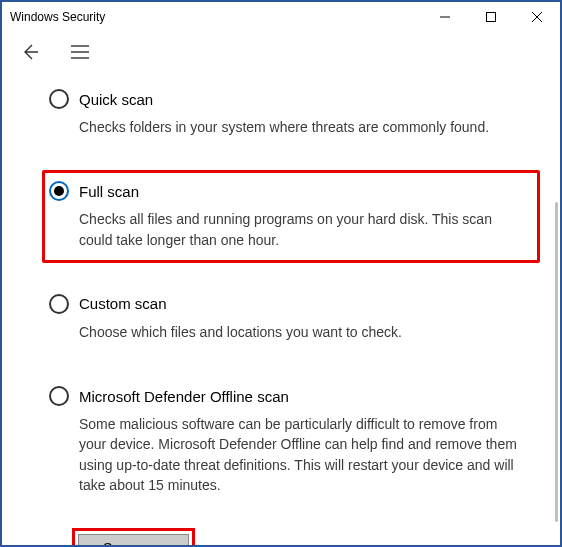  What do you see at coordinates (291, 114) in the screenshot?
I see `option-quick-scan: Quick scan Checks folders in your system…` at bounding box center [291, 114].